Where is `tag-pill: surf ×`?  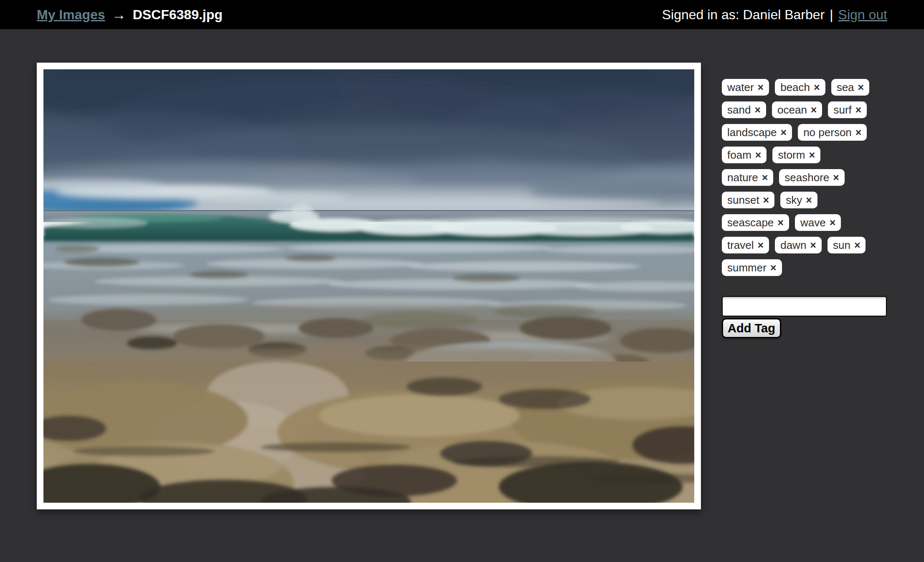 tag-pill: surf × is located at coordinates (847, 110).